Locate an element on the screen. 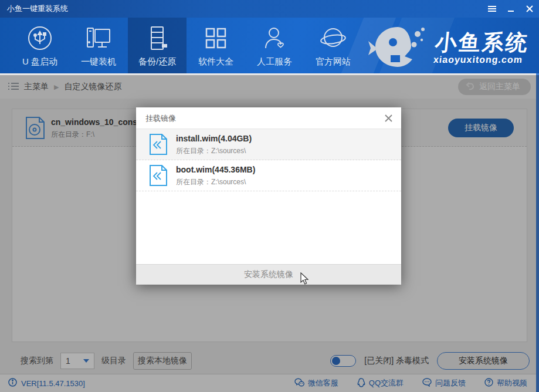  minimize-icon is located at coordinates (511, 9).